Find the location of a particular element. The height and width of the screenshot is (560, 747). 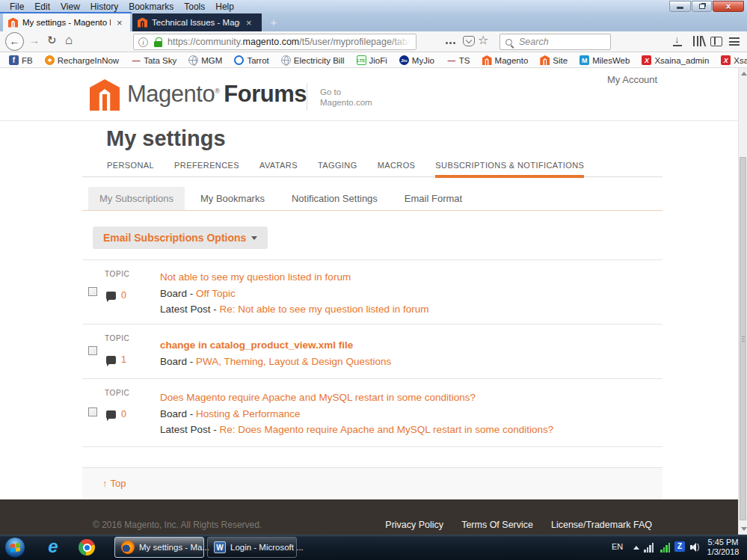

brand-text: Magento®Forums is located at coordinates (217, 94).